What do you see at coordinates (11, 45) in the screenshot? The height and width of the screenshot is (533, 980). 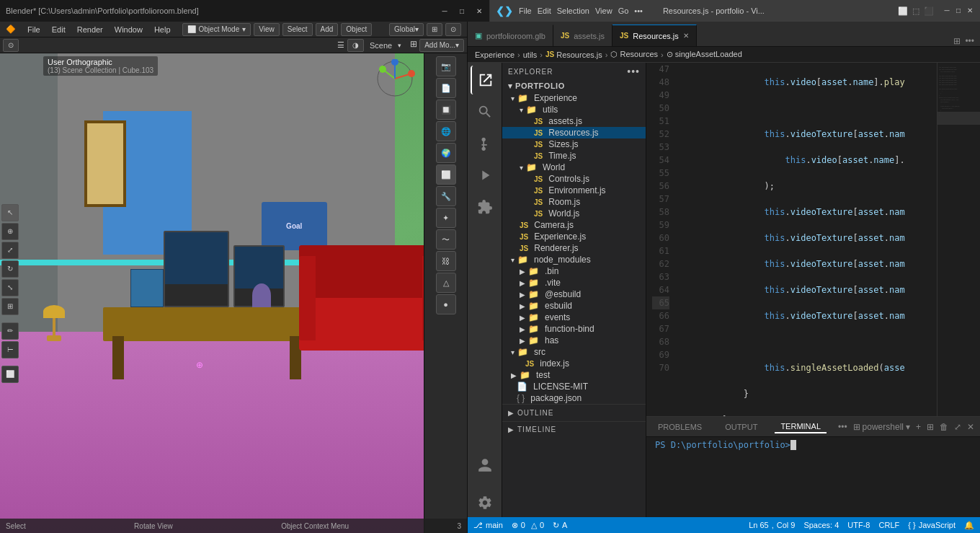 I see `blender-view-mode-btn: ⊙` at bounding box center [11, 45].